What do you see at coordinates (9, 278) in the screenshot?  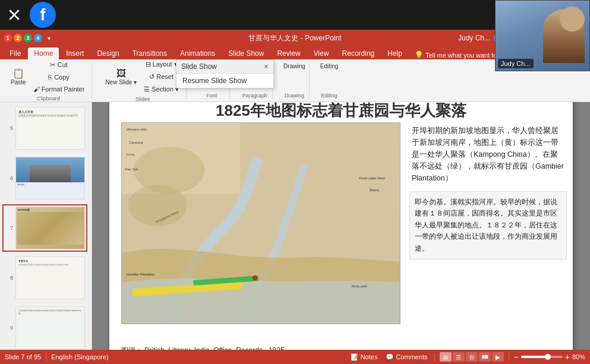 I see `slide-num-8: 8` at bounding box center [9, 278].